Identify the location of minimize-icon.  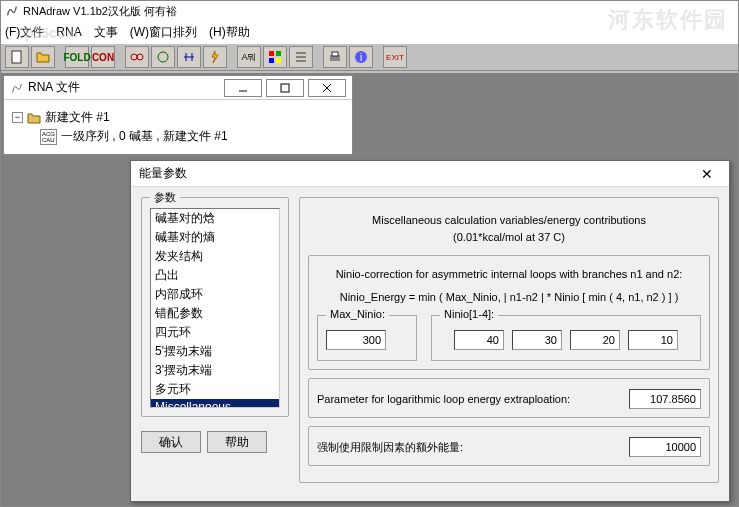
(243, 88).